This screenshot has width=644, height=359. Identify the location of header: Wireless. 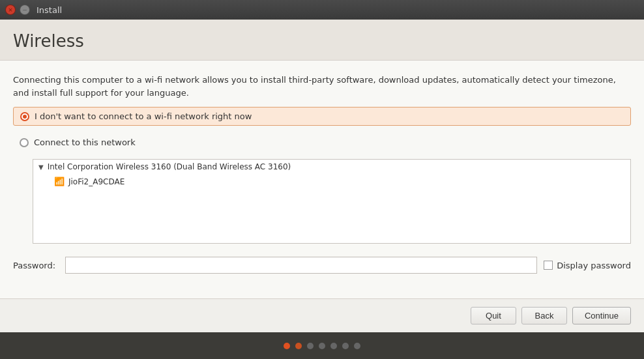
(322, 40).